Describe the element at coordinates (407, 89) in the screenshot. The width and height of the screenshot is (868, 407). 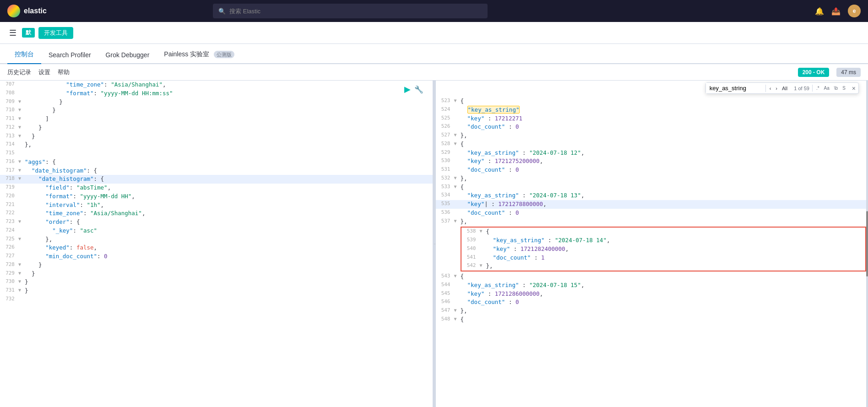
I see `run-button: ▶` at that location.